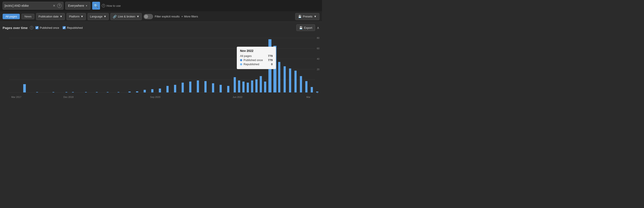 This screenshot has height=208, width=644. What do you see at coordinates (318, 28) in the screenshot?
I see `collapse-icon: ∧` at bounding box center [318, 28].